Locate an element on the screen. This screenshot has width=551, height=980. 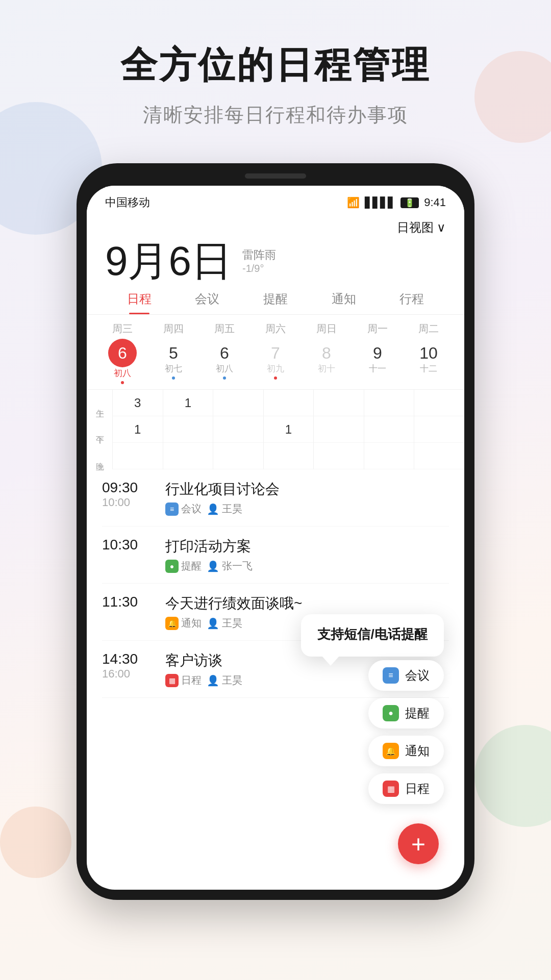
qa-schedule-label: 日程 is located at coordinates (417, 789).